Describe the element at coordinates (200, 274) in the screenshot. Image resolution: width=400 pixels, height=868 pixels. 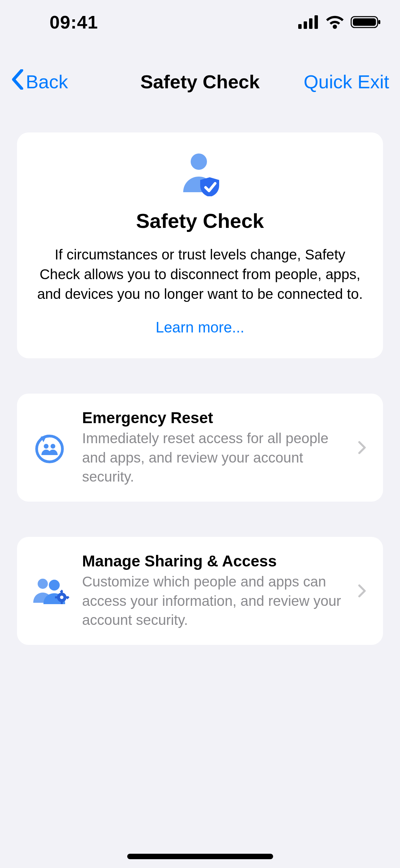
I see `hero-body: If circumstances or trust levels change,…` at that location.